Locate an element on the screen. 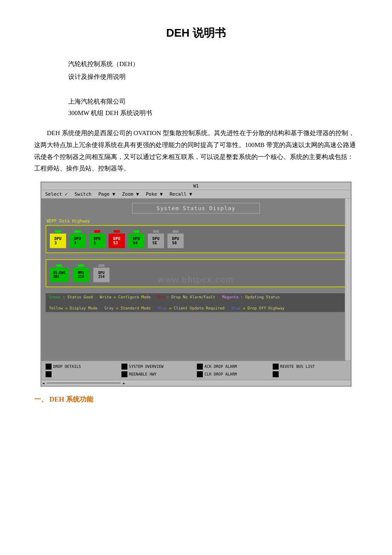 The width and height of the screenshot is (392, 555). scrollbar-right is located at coordinates (348, 280).